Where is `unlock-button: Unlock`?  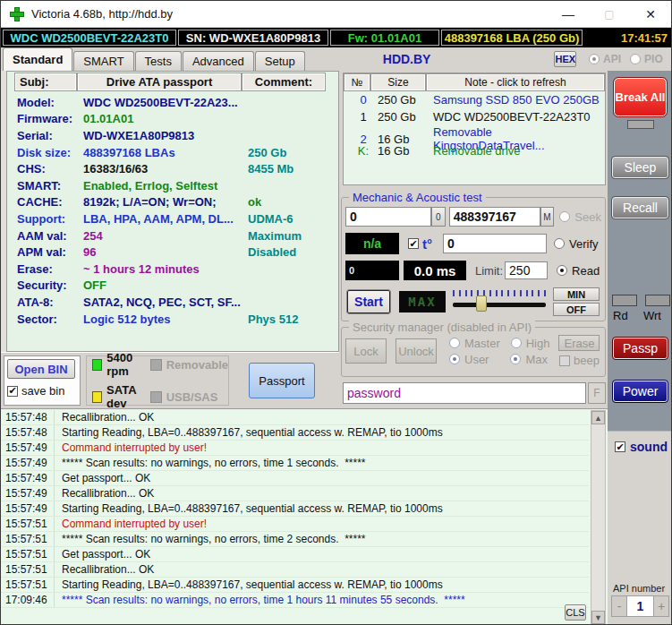
unlock-button: Unlock is located at coordinates (416, 351).